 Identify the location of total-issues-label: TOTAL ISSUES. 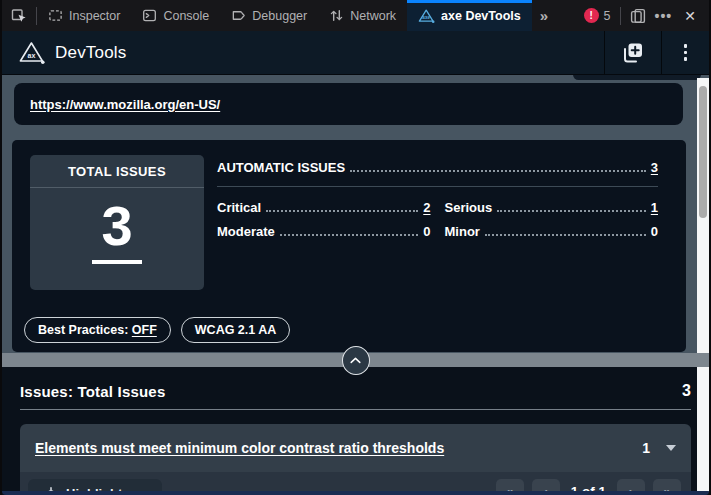
(117, 172).